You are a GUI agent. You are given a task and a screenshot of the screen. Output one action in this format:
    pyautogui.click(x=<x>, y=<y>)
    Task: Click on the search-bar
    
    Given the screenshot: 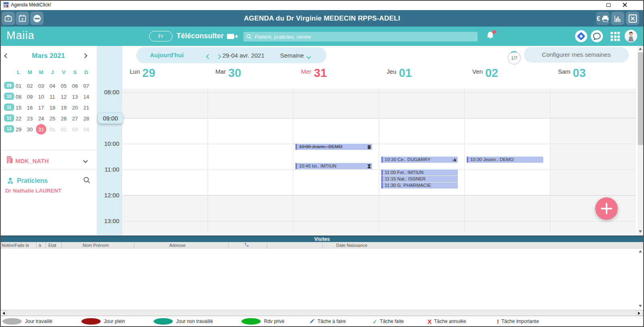 What is the action you would take?
    pyautogui.click(x=360, y=37)
    